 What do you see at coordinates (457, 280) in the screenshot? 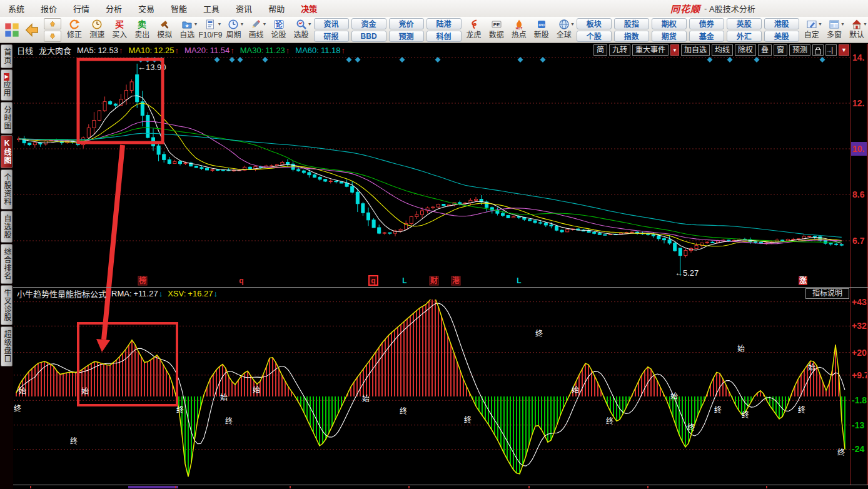
I see `event-letter: 港` at bounding box center [457, 280].